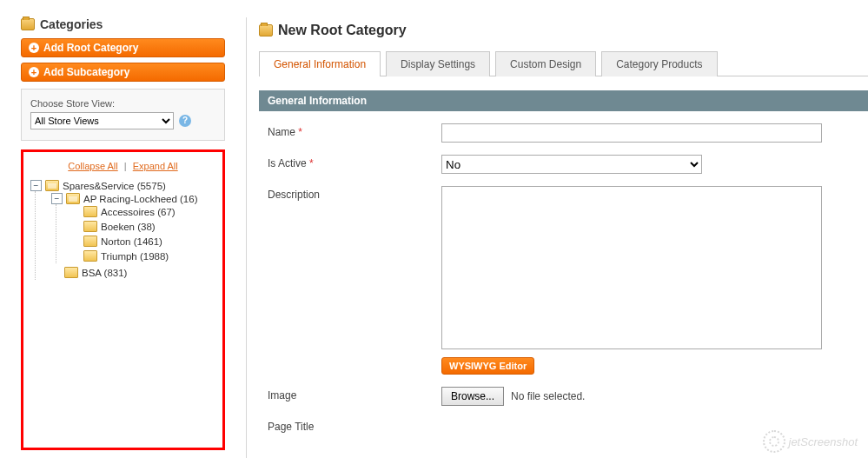  I want to click on tree-node: Norton (1461), so click(142, 242).